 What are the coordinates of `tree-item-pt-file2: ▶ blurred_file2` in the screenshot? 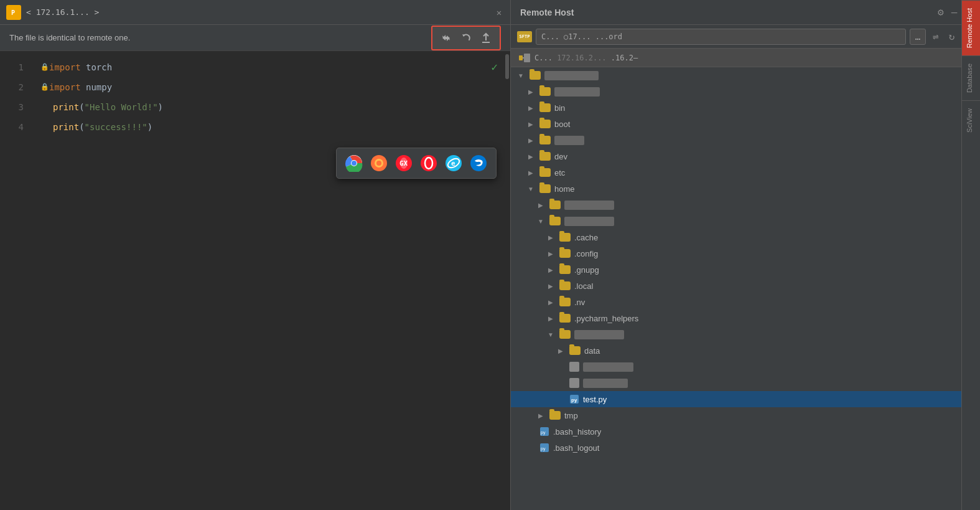 It's located at (745, 383).